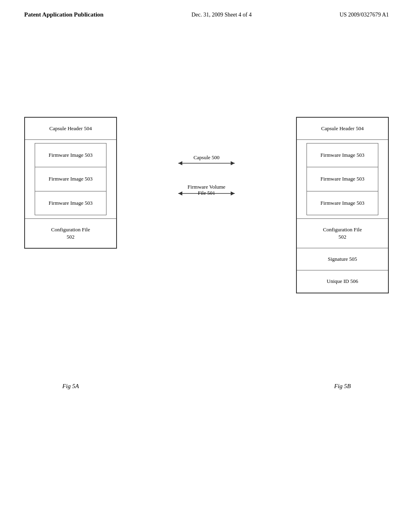  I want to click on fig5a-column: Capsule Header 504 Firmware Image 503 Fi…, so click(71, 183).